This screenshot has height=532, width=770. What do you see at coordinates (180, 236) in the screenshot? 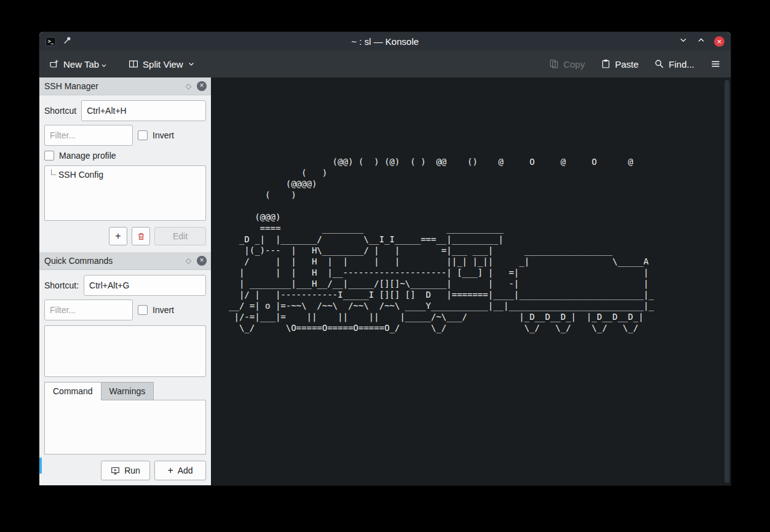
I see `edit-label: Edit` at bounding box center [180, 236].